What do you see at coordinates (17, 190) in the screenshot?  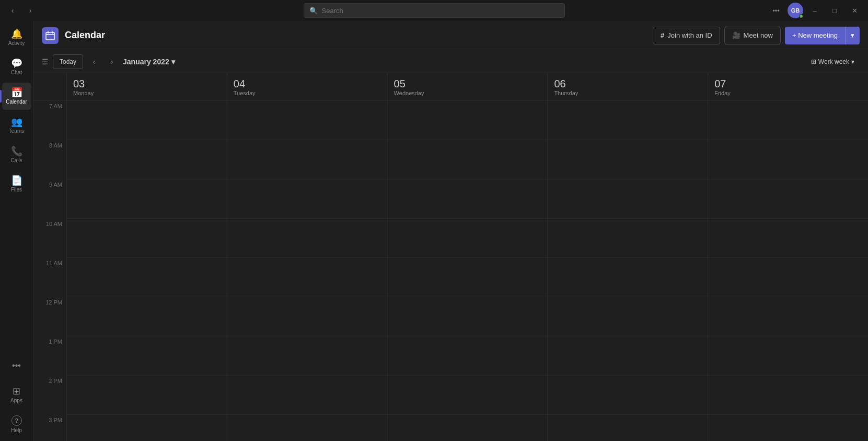 I see `sidebar-label-files: Files` at bounding box center [17, 190].